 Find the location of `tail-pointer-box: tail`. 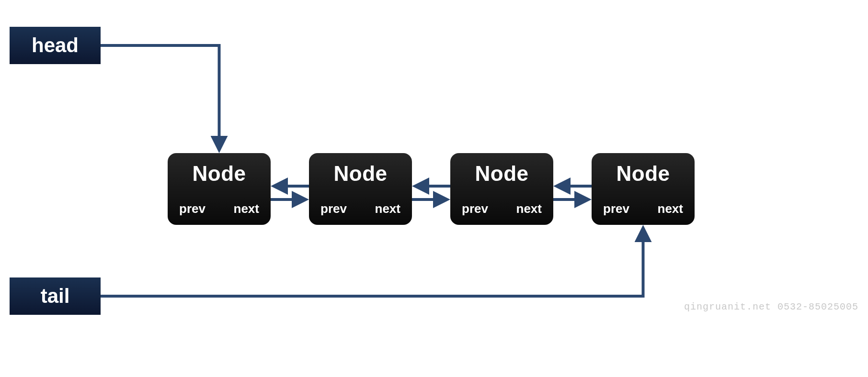

tail-pointer-box: tail is located at coordinates (55, 296).